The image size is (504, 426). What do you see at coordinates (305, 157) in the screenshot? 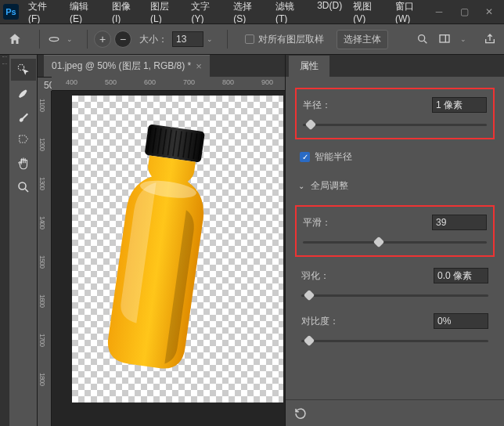
I see `smart-radius-checkbox: ✓` at bounding box center [305, 157].